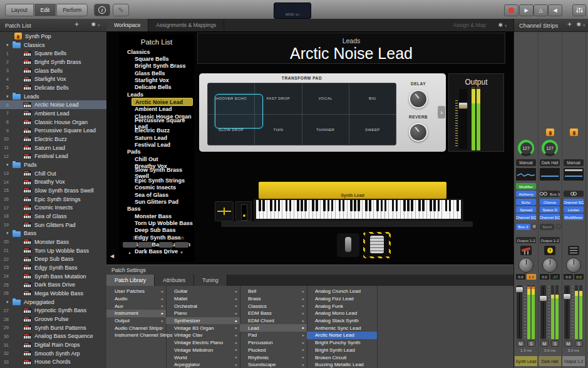  What do you see at coordinates (162, 102) in the screenshot?
I see `workspace-patch-item: Arctic Noise Lead` at bounding box center [162, 102].